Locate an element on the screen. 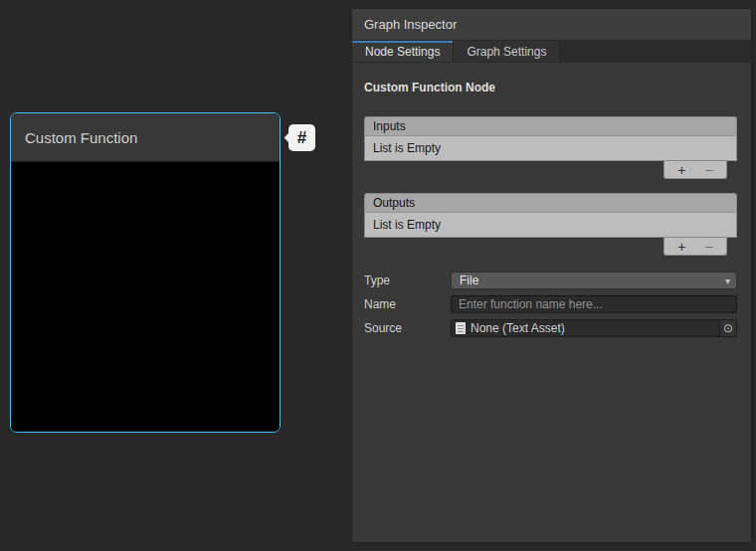 This screenshot has height=551, width=756. type-dropdown: File ▾ is located at coordinates (594, 280).